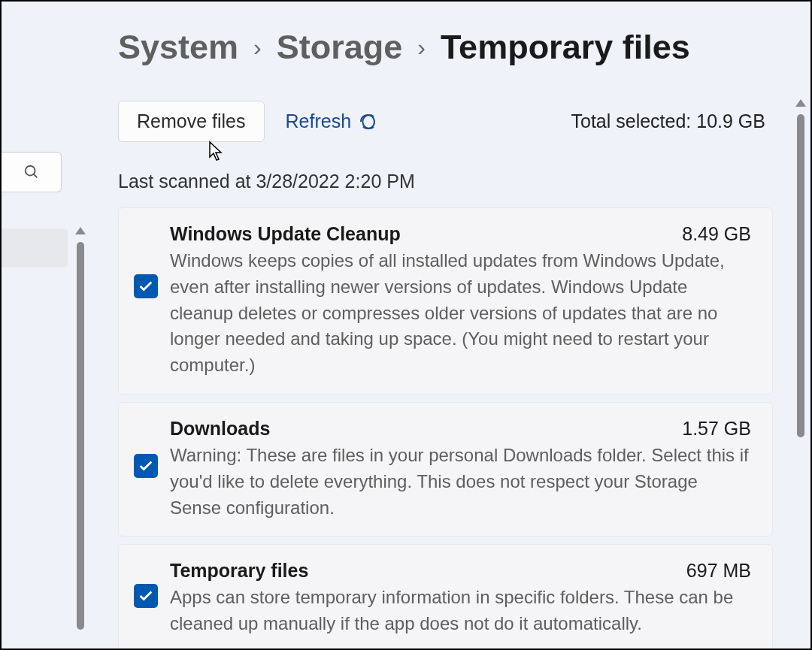 The image size is (812, 650). What do you see at coordinates (719, 571) in the screenshot?
I see `item-size: 697 MB` at bounding box center [719, 571].